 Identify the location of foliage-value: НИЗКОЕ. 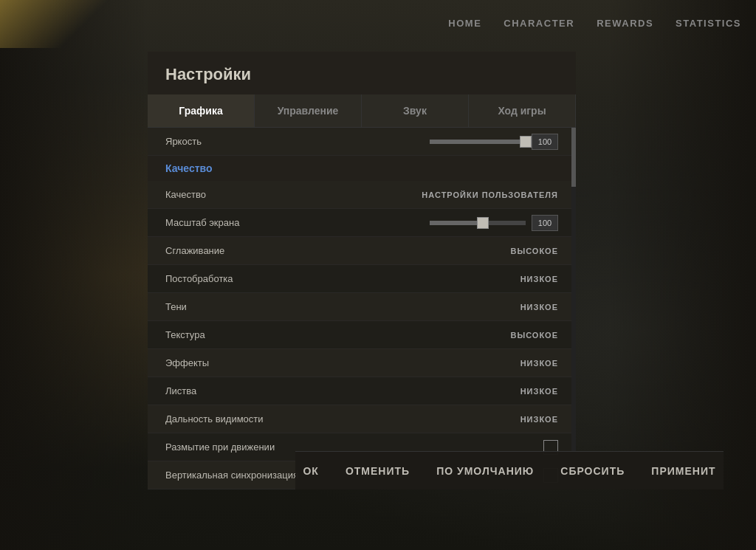
(539, 391).